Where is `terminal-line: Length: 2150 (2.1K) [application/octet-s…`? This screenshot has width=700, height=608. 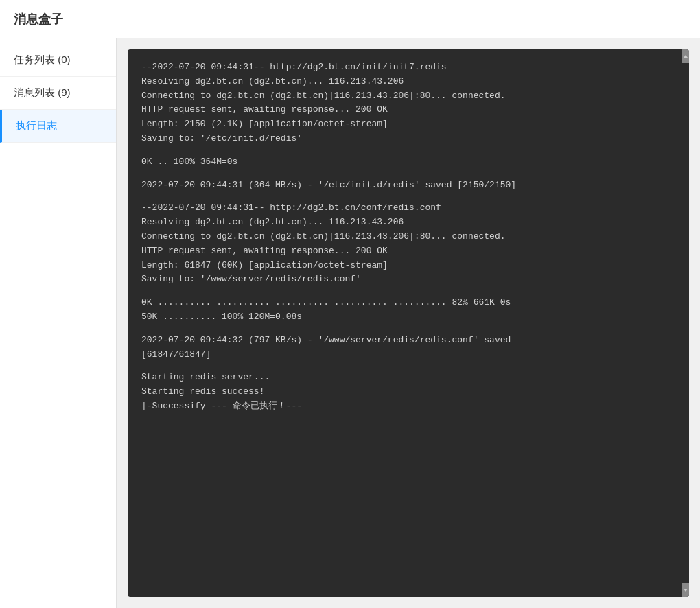
terminal-line: Length: 2150 (2.1K) [application/octet-s… is located at coordinates (408, 125).